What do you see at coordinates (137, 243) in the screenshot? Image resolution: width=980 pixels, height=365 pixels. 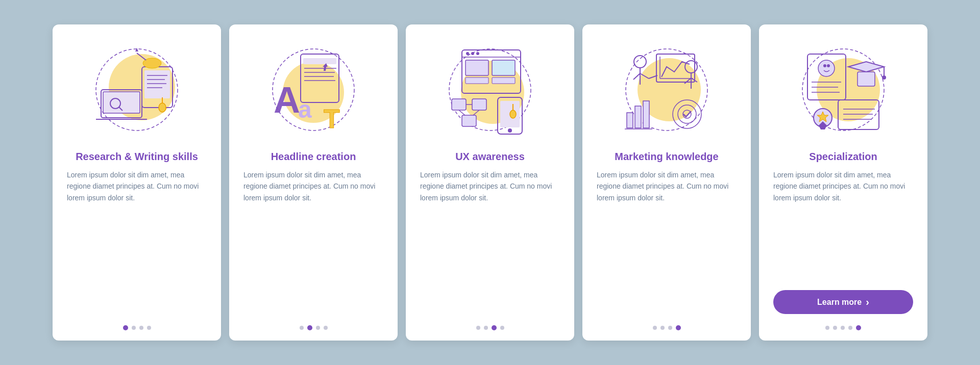 I see `card-research-writing-body: Lorem ipsum dolor sit dim amet, mea regi…` at bounding box center [137, 243].